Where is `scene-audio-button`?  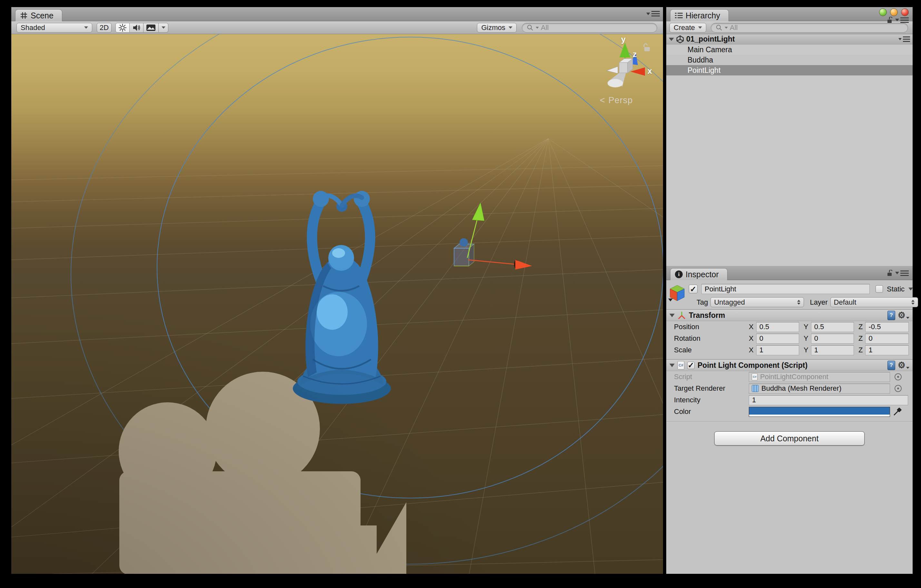 scene-audio-button is located at coordinates (137, 28).